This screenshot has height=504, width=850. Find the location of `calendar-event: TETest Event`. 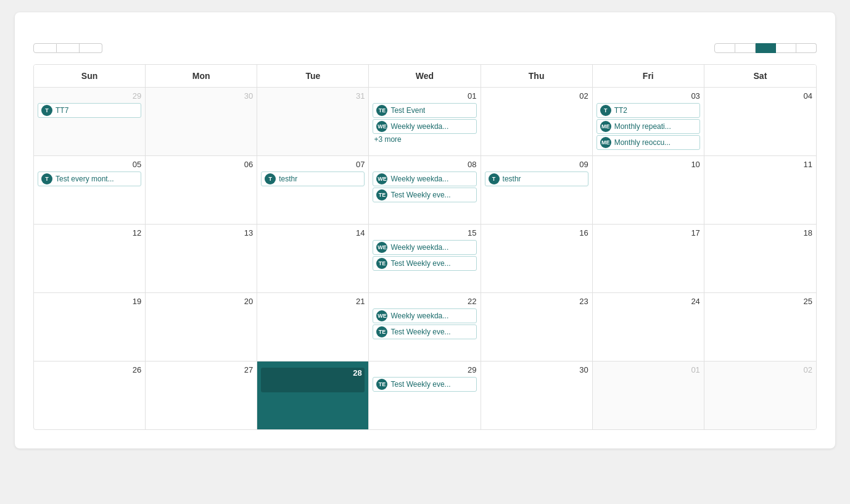

calendar-event: TETest Event is located at coordinates (424, 110).